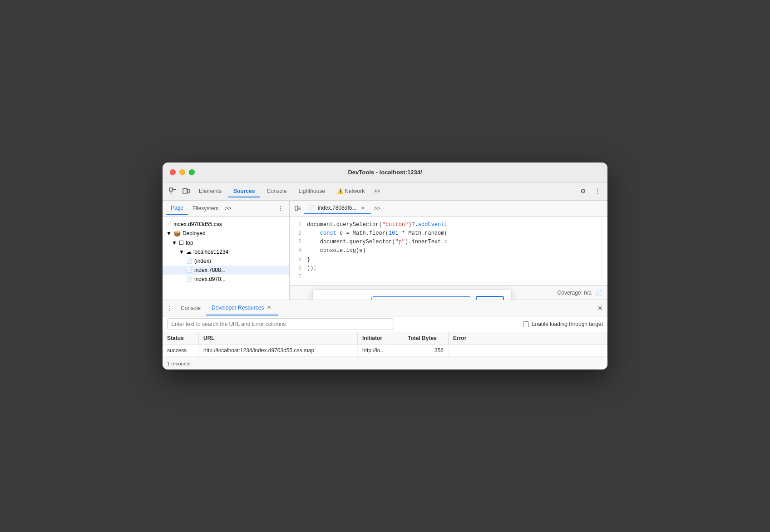  What do you see at coordinates (226, 224) in the screenshot?
I see `tree-item-css: 📄 index.d9703d55.css` at bounding box center [226, 224].